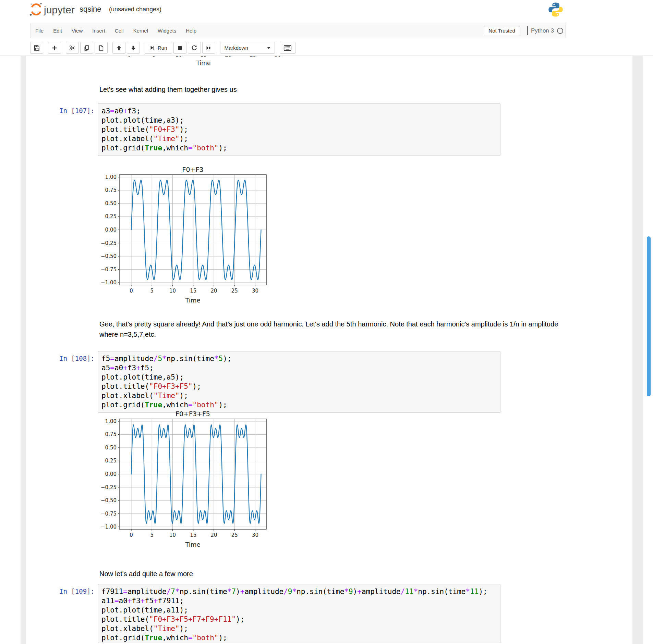 This screenshot has height=644, width=653. Describe the element at coordinates (55, 48) in the screenshot. I see `plus-icon` at that location.